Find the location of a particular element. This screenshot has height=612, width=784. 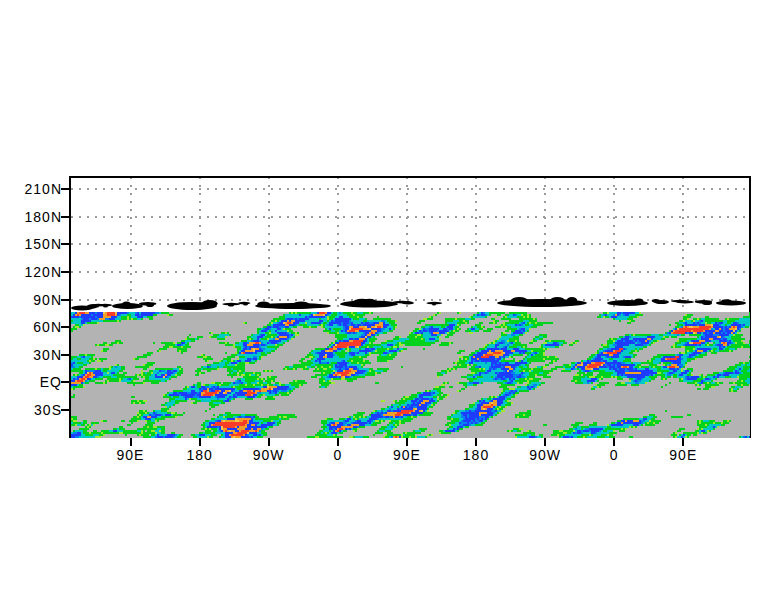

y-tick-label: 60N is located at coordinates (33, 327).